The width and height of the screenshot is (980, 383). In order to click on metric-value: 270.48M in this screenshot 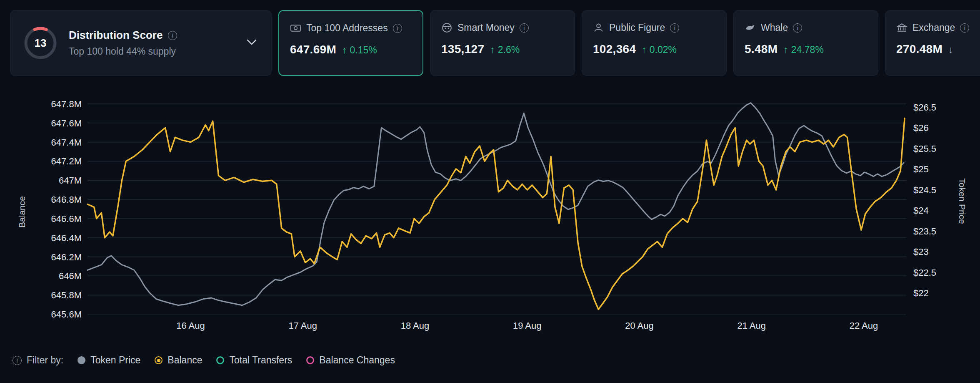, I will do `click(919, 49)`.